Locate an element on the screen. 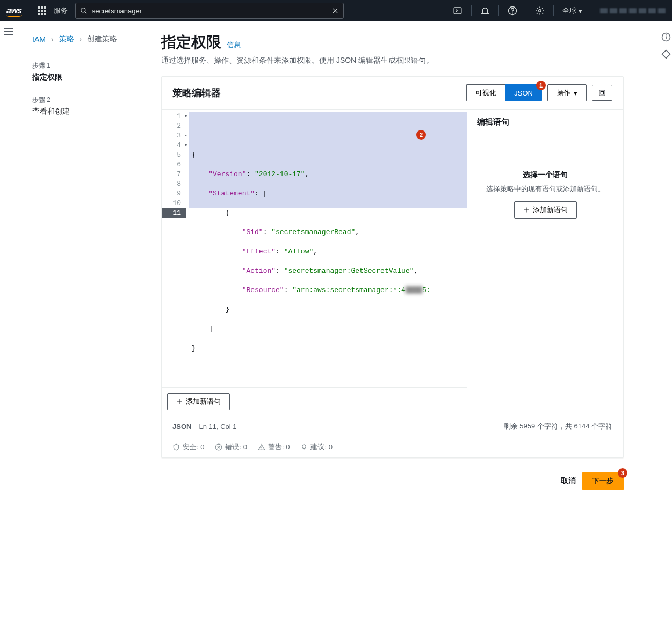 Image resolution: width=672 pixels, height=618 pixels. visual-mode-button: 可视化 is located at coordinates (486, 93).